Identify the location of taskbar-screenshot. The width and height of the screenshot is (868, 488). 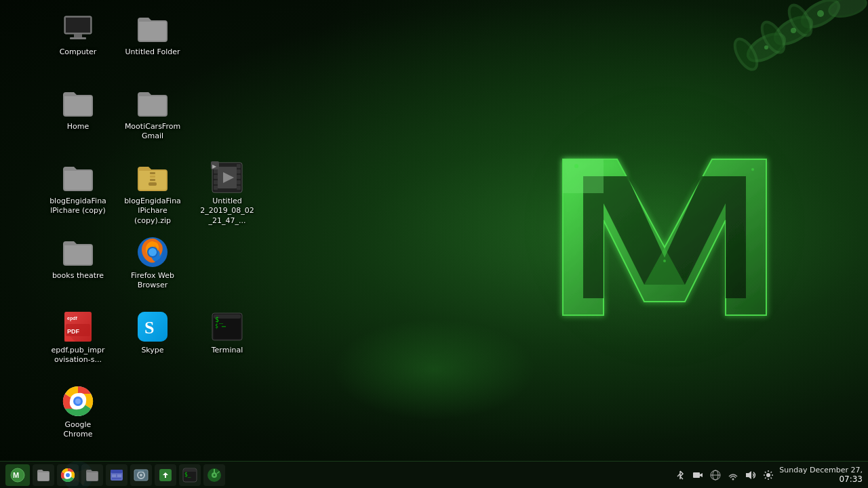
(141, 475).